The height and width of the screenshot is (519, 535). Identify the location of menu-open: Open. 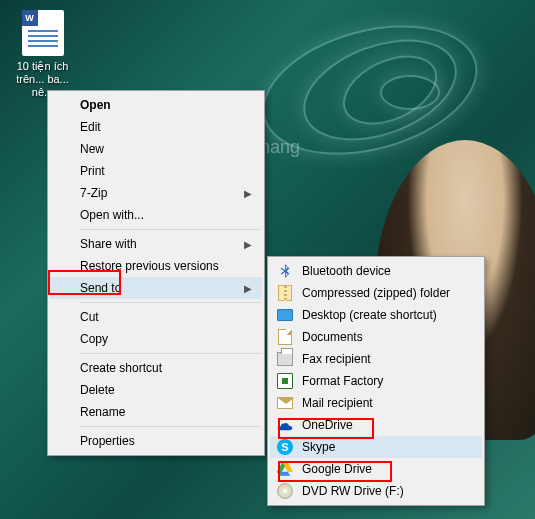
(156, 105).